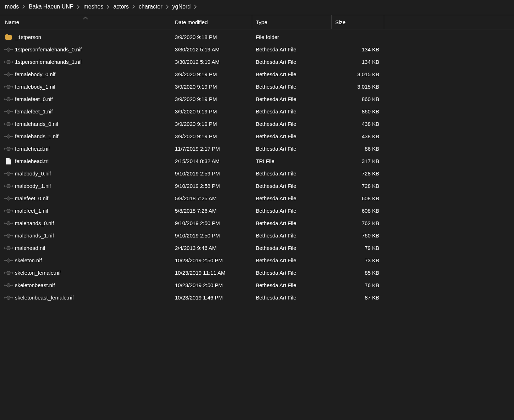  What do you see at coordinates (86, 62) in the screenshot?
I see `file-name-cell: 1stpersonfemalehands_1.nif` at bounding box center [86, 62].